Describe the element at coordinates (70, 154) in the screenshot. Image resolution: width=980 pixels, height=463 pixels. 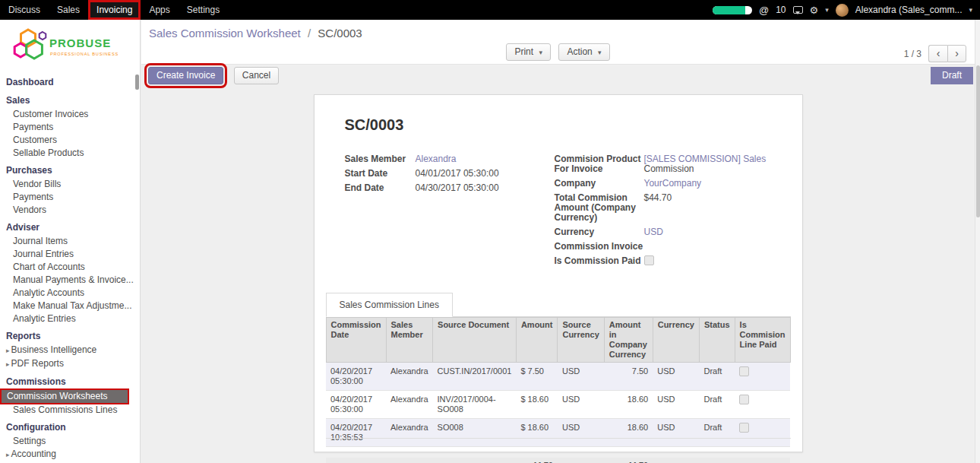
I see `sidebar-item-sellable-products: Sellable Products` at that location.